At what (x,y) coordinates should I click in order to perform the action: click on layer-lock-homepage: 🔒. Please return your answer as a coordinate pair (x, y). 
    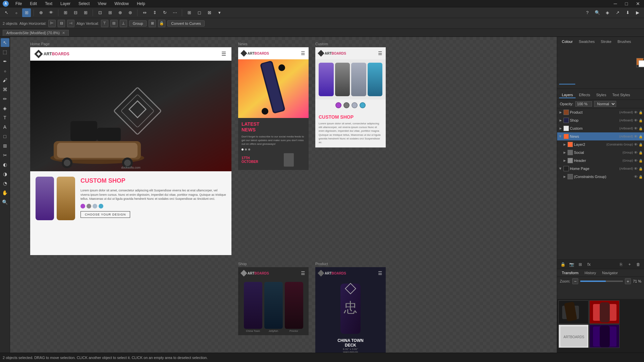
    Looking at the image, I should click on (641, 169).